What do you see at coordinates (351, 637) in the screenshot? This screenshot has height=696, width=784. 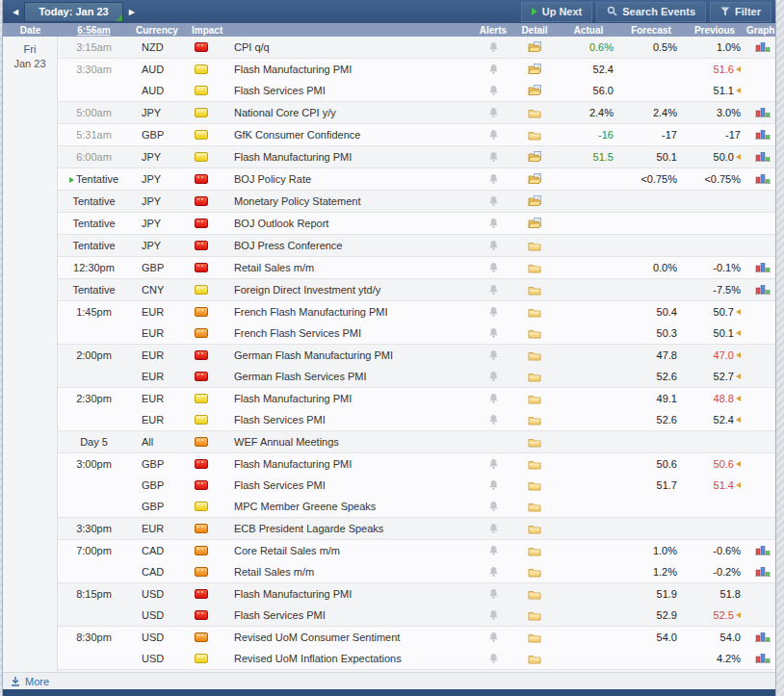 I see `event-title: Revised UoM Consumer Sentiment` at bounding box center [351, 637].